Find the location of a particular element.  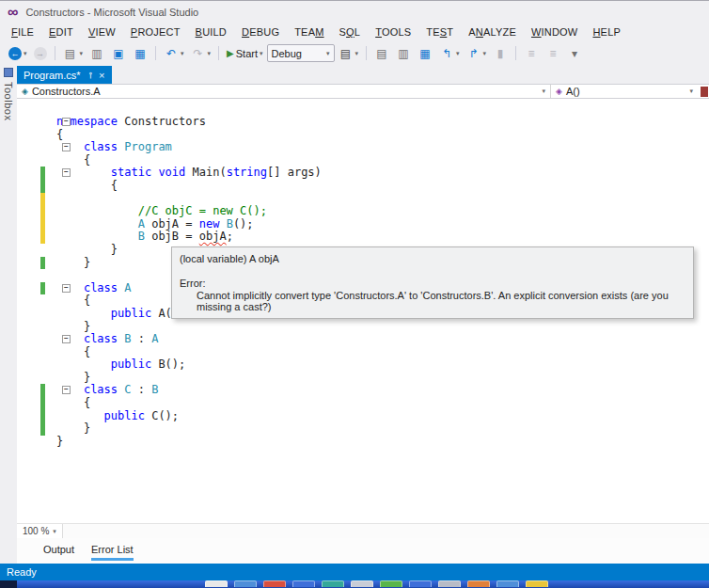

code-line: //C objC = new C(); is located at coordinates (363, 212).